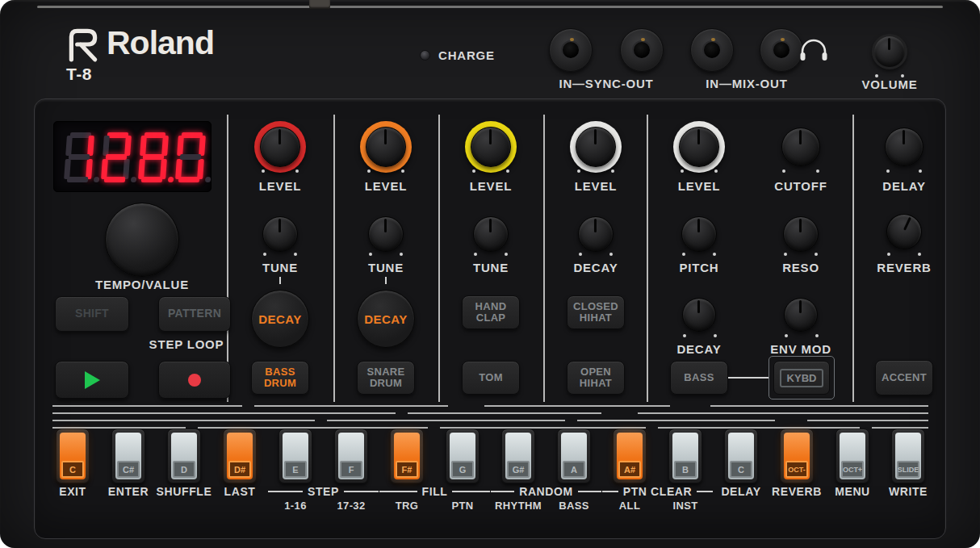 The width and height of the screenshot is (980, 548). What do you see at coordinates (801, 315) in the screenshot?
I see `env-mod-knob` at bounding box center [801, 315].